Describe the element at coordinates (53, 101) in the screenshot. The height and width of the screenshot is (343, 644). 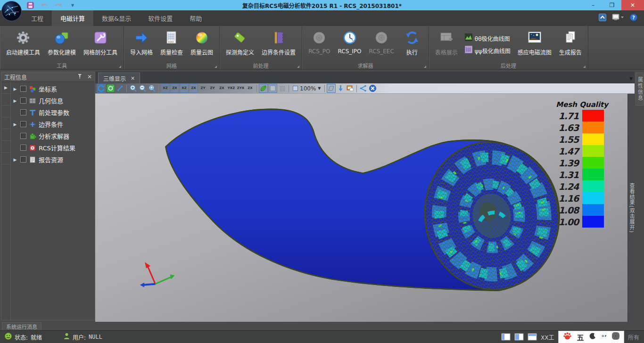
I see `tree-item-2: ▶几何信息` at that location.